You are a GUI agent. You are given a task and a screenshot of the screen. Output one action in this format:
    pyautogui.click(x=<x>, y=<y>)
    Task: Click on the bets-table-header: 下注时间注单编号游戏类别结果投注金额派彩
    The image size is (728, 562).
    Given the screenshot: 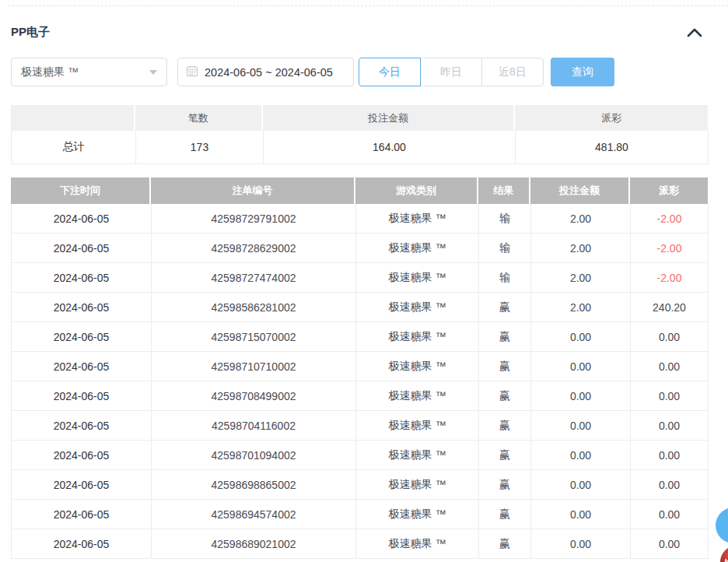 What is the action you would take?
    pyautogui.click(x=359, y=191)
    